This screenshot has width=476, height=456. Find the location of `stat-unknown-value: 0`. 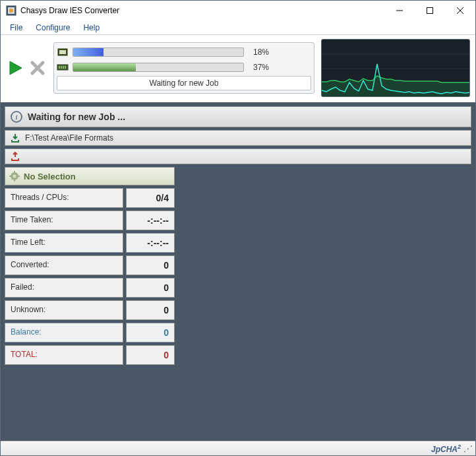

stat-unknown-value: 0 is located at coordinates (150, 310).